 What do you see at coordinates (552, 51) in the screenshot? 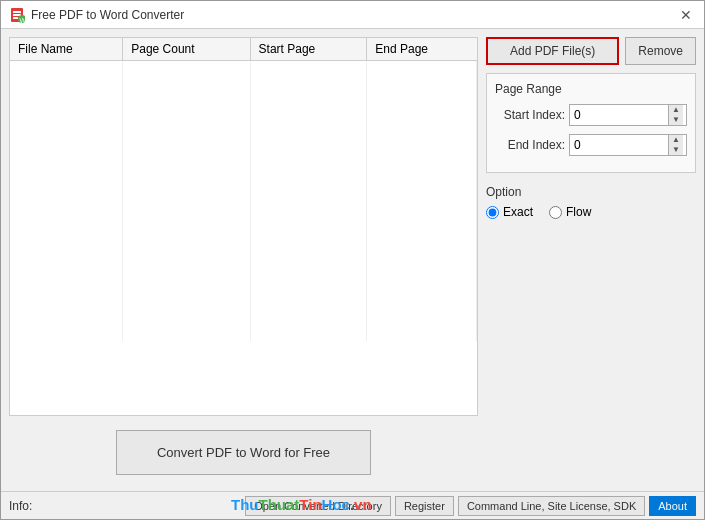
I see `add-pdf-button: Add PDF File(s)` at bounding box center [552, 51].